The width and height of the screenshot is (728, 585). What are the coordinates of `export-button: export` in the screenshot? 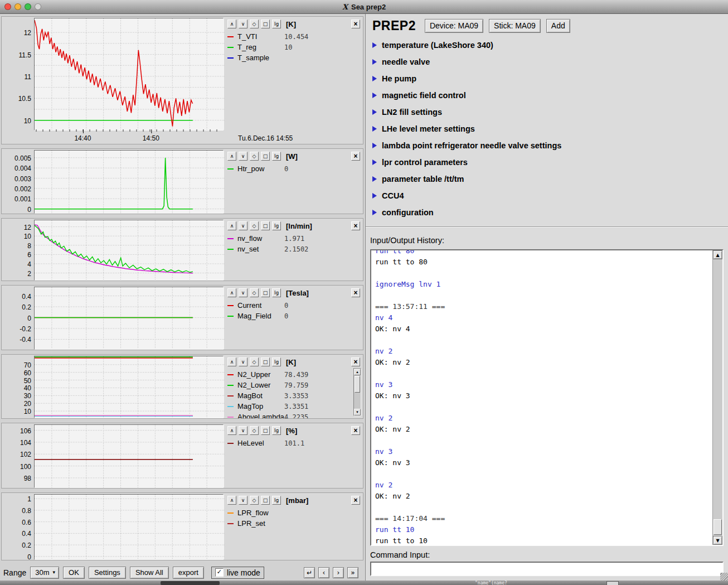 It's located at (188, 573).